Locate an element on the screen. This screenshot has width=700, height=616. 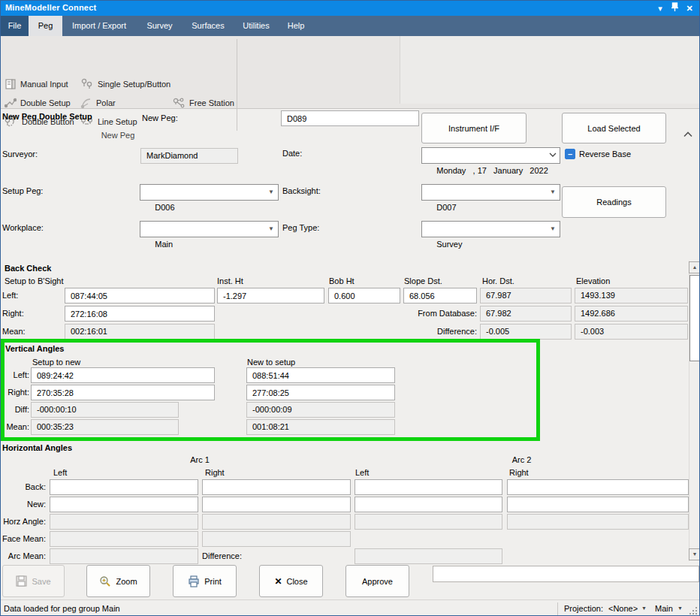
ha-col1-header: Left is located at coordinates (60, 473).